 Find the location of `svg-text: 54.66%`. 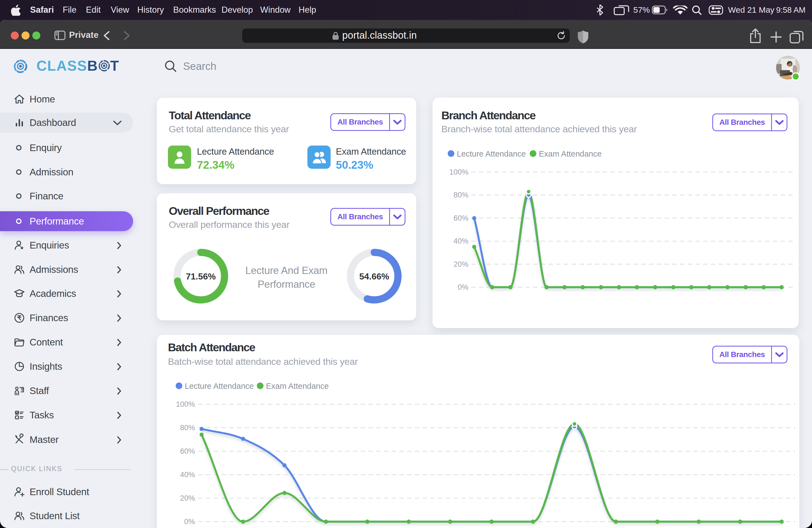

svg-text: 54.66% is located at coordinates (374, 276).